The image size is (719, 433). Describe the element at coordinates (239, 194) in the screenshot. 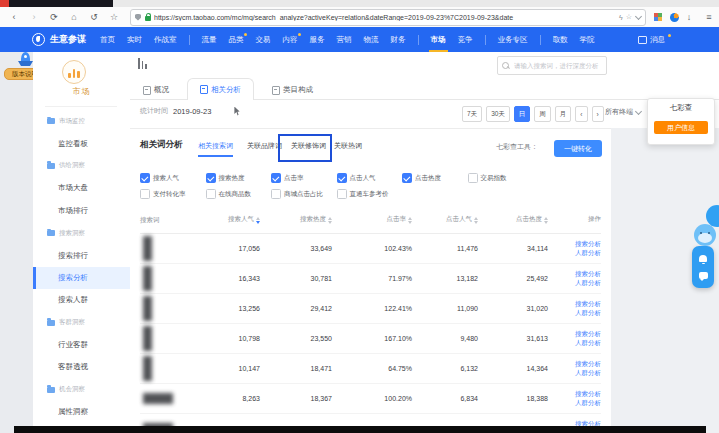

I see `metric-online-items: 在线商品数` at that location.